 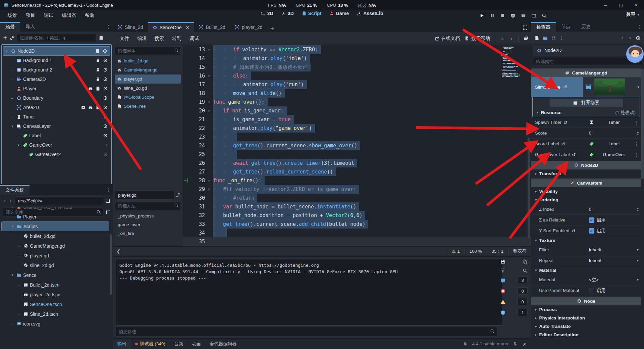 I want to click on pin-panel-icon, so click(x=515, y=344).